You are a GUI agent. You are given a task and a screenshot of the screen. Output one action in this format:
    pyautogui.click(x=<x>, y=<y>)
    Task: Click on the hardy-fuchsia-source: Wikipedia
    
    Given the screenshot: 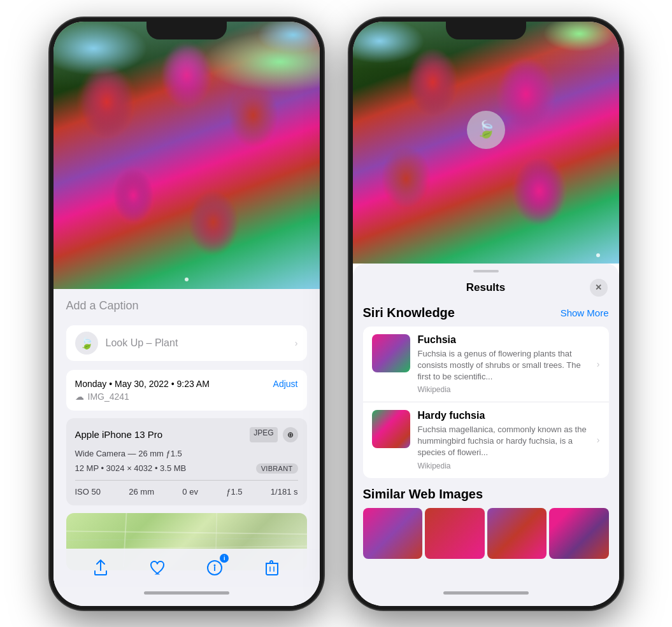 What is the action you would take?
    pyautogui.click(x=503, y=466)
    